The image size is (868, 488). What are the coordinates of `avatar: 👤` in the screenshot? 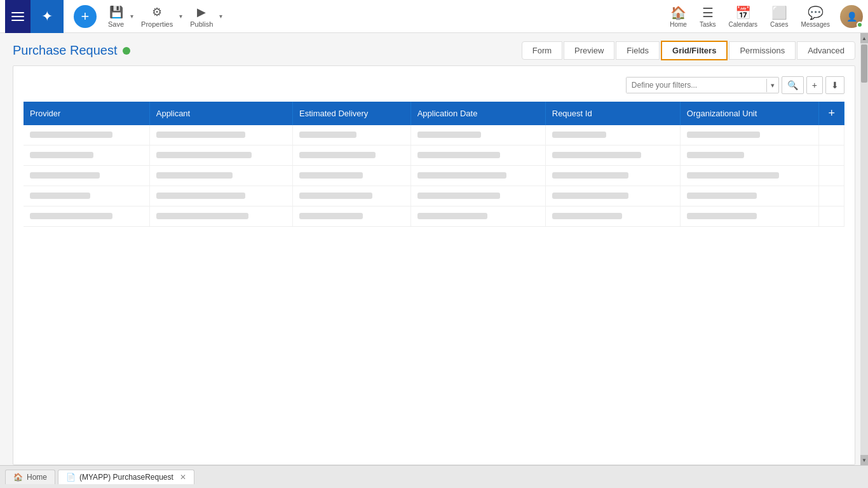 It's located at (851, 17).